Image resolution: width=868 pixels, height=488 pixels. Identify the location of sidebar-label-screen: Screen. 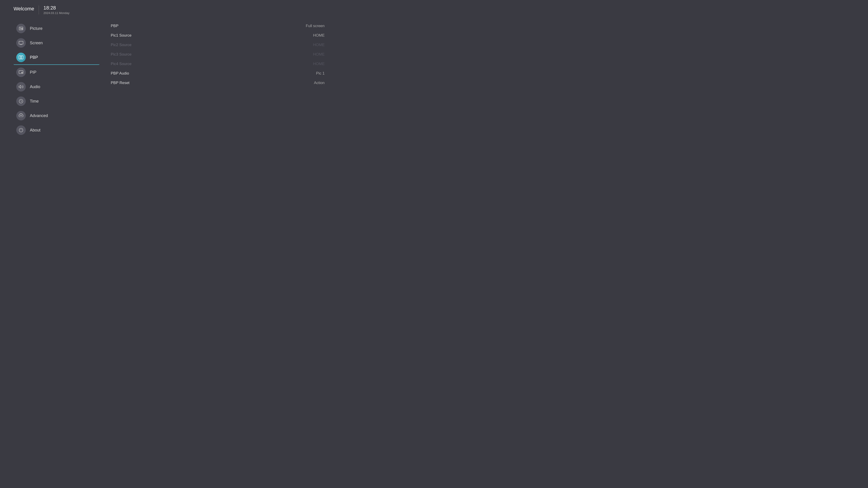
(36, 43).